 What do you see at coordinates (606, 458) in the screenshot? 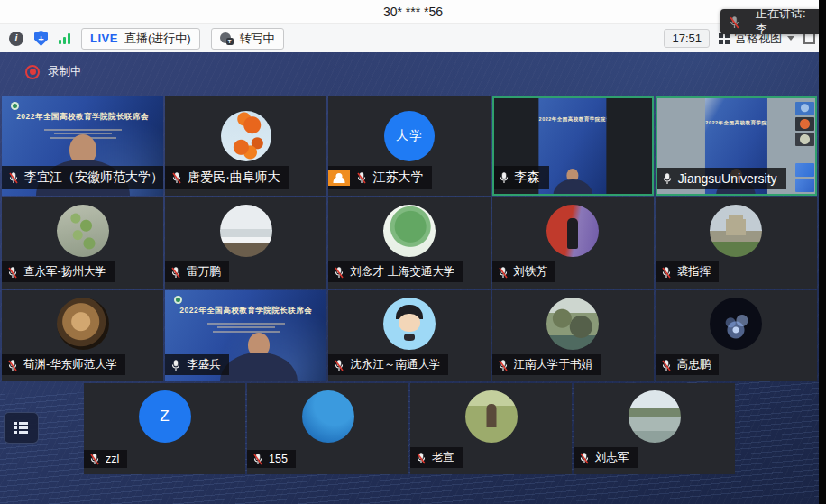
I see `participant-nameplate: 刘志军` at bounding box center [606, 458].